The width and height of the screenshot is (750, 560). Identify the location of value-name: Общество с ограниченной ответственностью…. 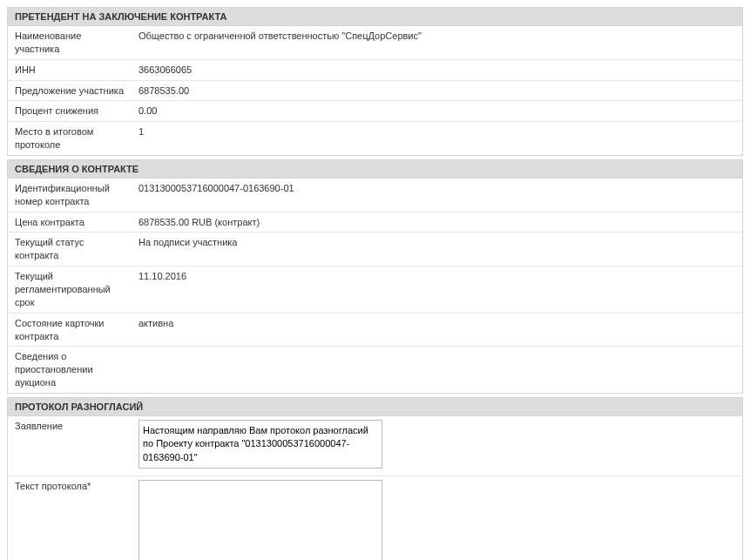
(437, 37).